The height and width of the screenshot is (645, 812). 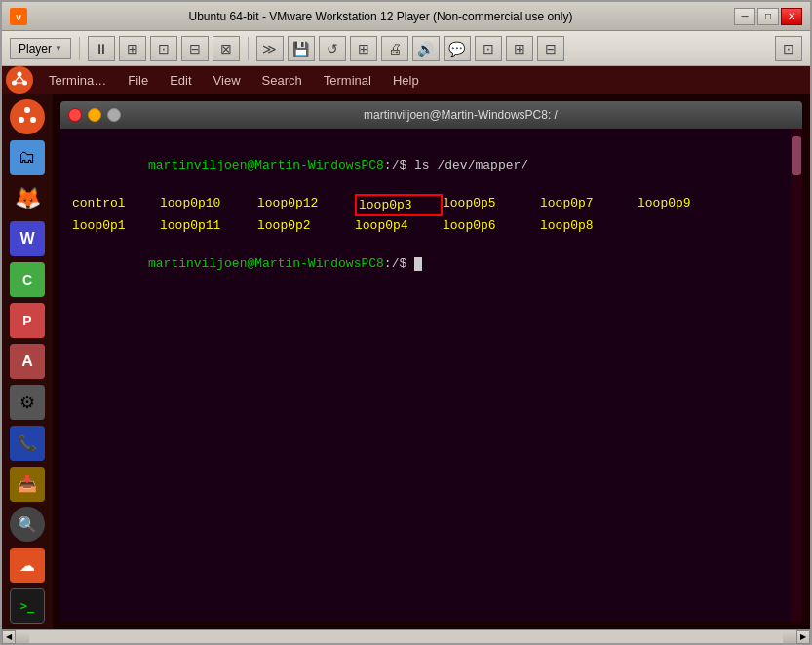 What do you see at coordinates (101, 49) in the screenshot?
I see `pause-button: ⏸` at bounding box center [101, 49].